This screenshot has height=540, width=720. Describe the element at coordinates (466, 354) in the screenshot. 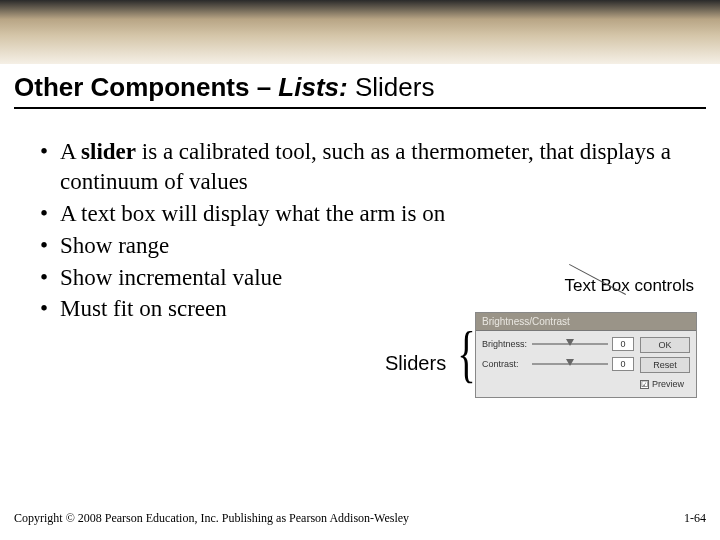

I see `brace-icon: {` at that location.